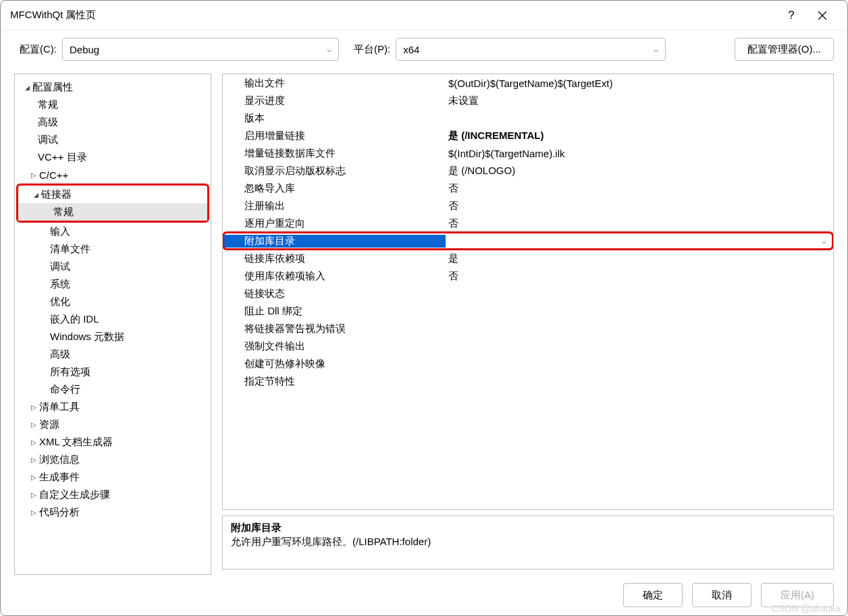 This screenshot has width=848, height=616. Describe the element at coordinates (113, 140) in the screenshot. I see `tree-debugging: 调试` at that location.